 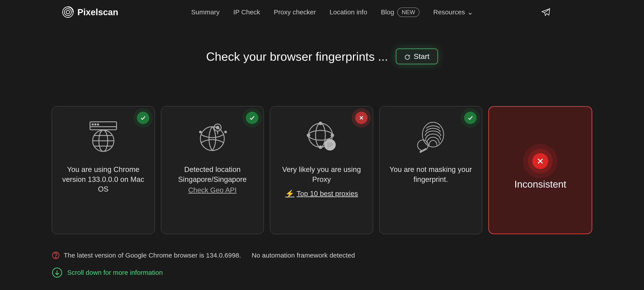 What do you see at coordinates (431, 174) in the screenshot?
I see `card-fingerprint-text: You are not masking your fingerprint.` at bounding box center [431, 174].